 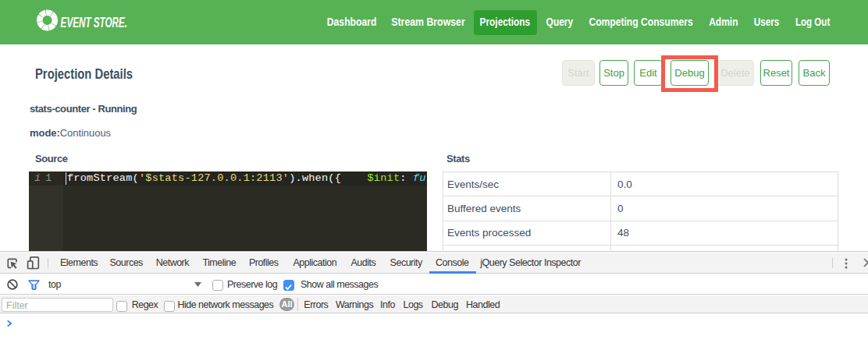 I want to click on svg-text: Dashboard, so click(x=352, y=22).